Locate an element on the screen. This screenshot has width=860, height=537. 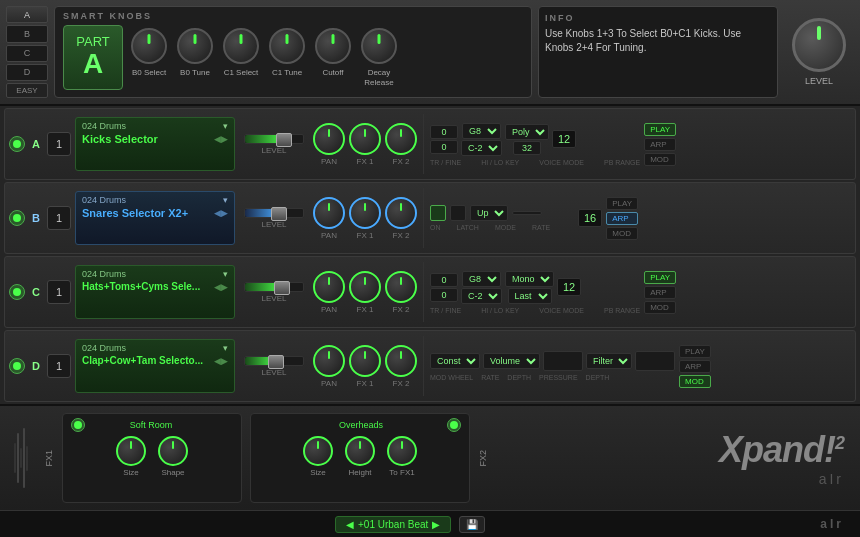
fader-track-a is located at coordinates (274, 139).